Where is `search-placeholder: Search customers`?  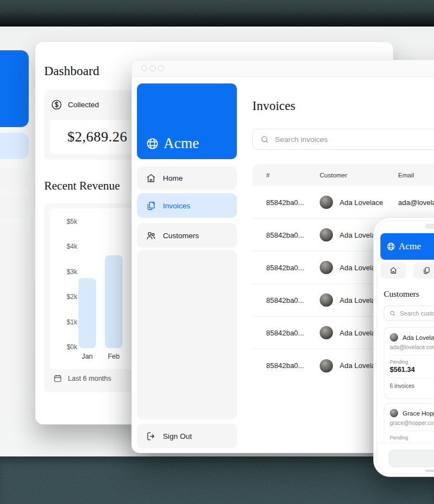 search-placeholder: Search customers is located at coordinates (417, 313).